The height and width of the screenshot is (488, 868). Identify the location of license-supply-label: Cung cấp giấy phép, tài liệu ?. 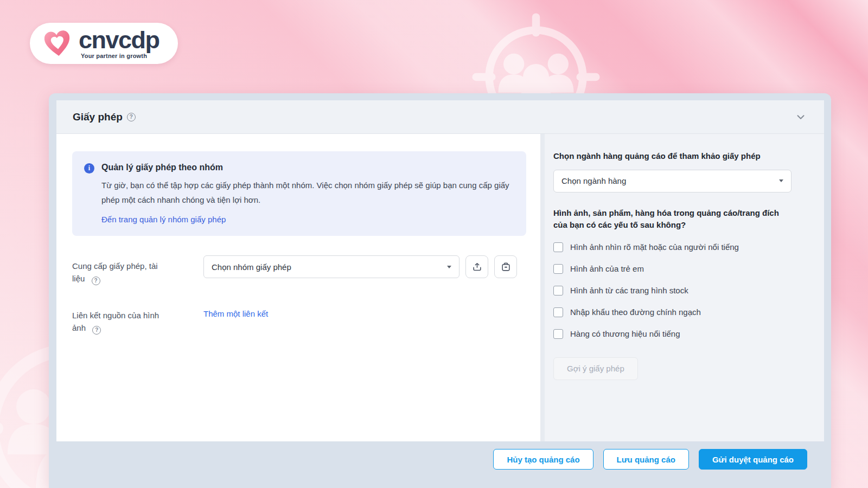
(138, 270).